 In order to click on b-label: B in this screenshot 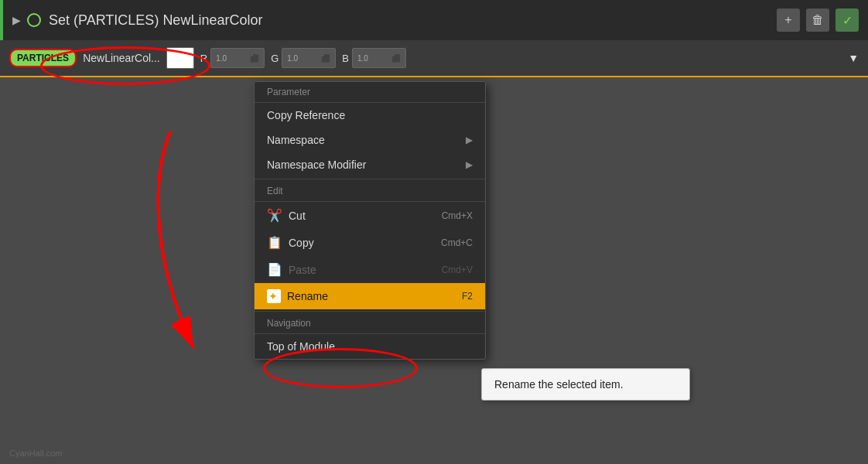, I will do `click(345, 59)`.